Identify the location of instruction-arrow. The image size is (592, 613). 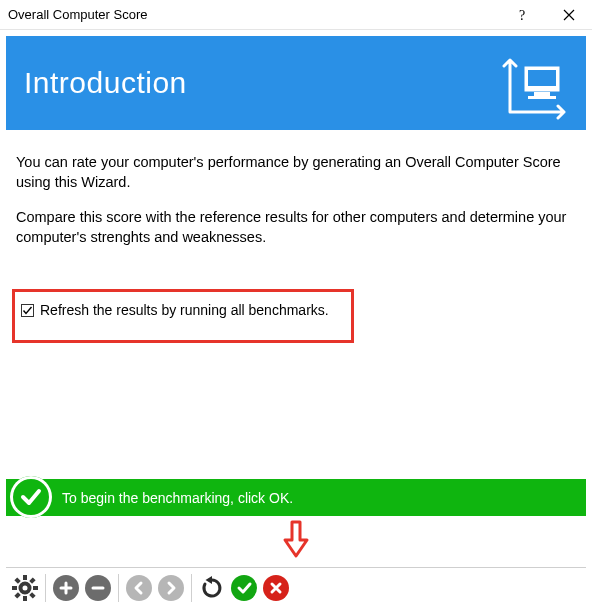
(296, 540).